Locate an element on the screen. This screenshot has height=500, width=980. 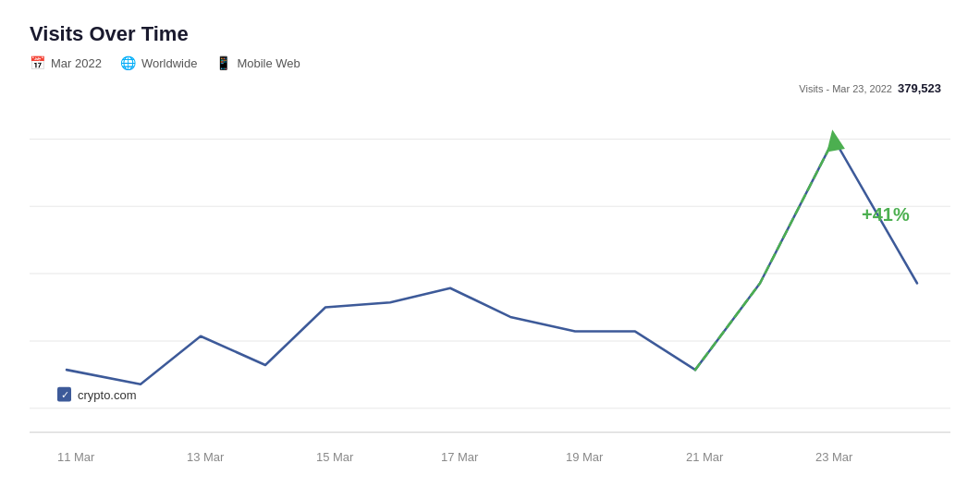
xaxis-label-11mar: 11 Mar is located at coordinates (76, 457).